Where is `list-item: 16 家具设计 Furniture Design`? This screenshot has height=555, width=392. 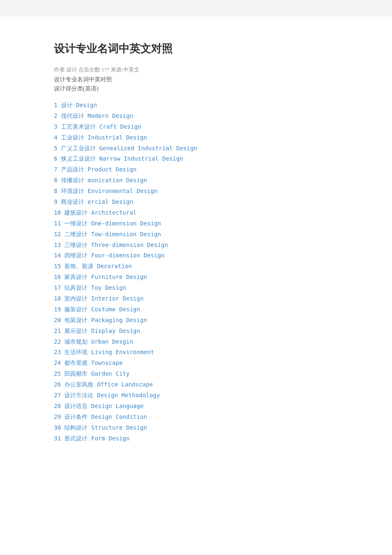 list-item: 16 家具设计 Furniture Design is located at coordinates (202, 277).